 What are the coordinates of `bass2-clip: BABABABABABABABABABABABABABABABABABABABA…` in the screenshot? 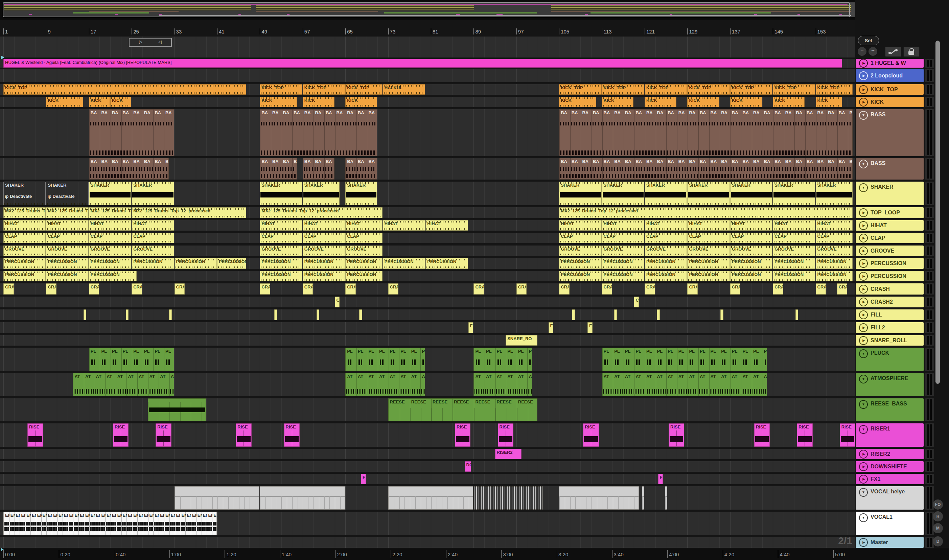 It's located at (706, 169).